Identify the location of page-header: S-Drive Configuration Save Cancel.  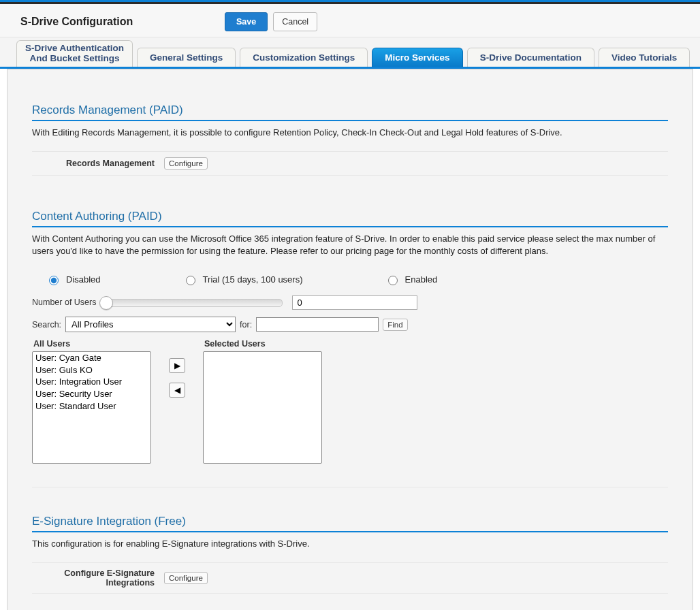
(350, 20).